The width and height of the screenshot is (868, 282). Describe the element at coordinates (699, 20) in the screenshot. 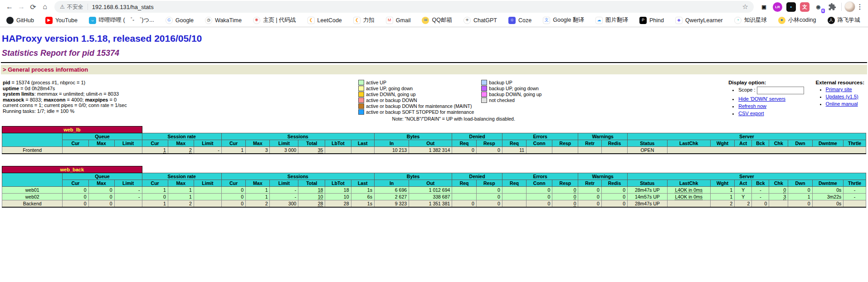

I see `bookmark-item: ◆QwertyLearner` at that location.